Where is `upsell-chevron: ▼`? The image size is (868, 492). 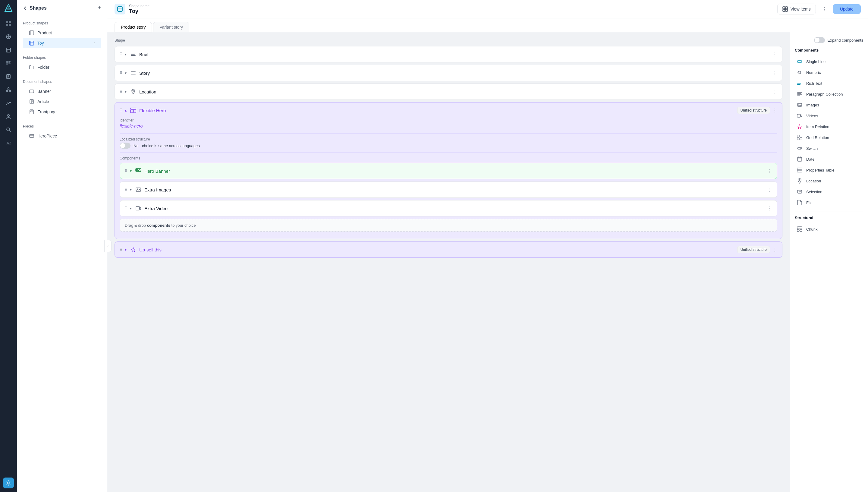
upsell-chevron: ▼ is located at coordinates (126, 250).